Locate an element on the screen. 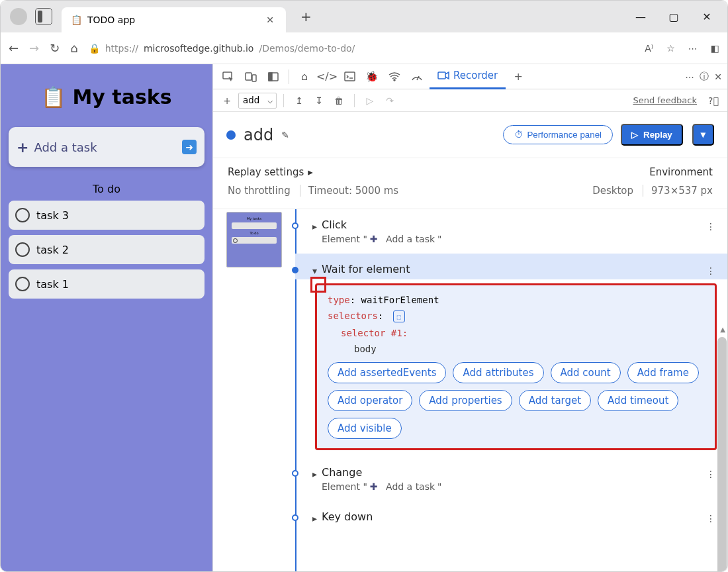  minimize-button: — is located at coordinates (641, 17).